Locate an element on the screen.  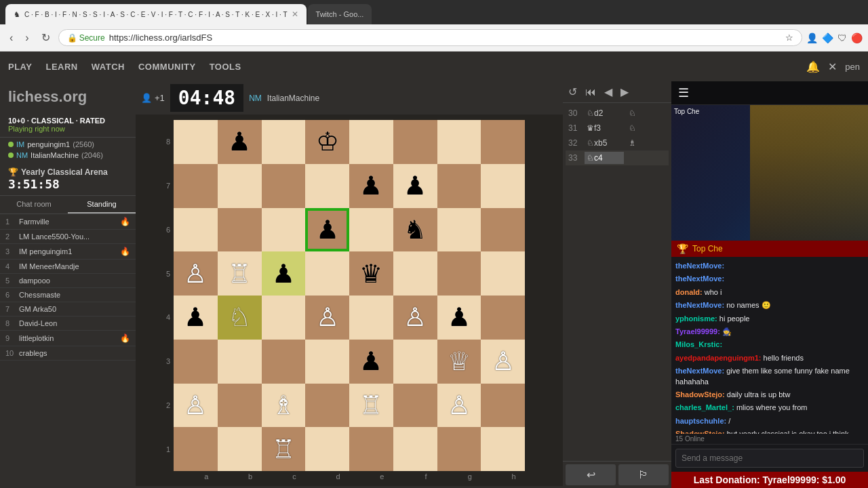
square-a3 is located at coordinates (195, 362).